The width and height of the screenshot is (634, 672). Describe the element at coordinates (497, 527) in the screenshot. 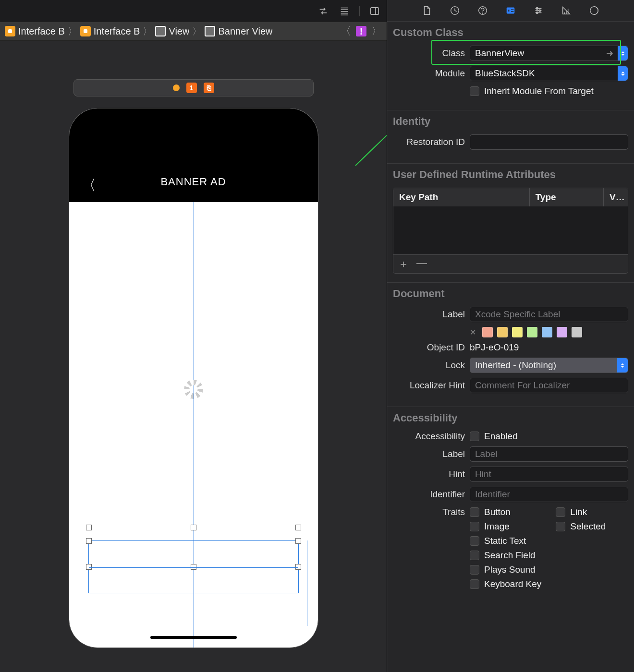

I see `trait-label: Image` at that location.